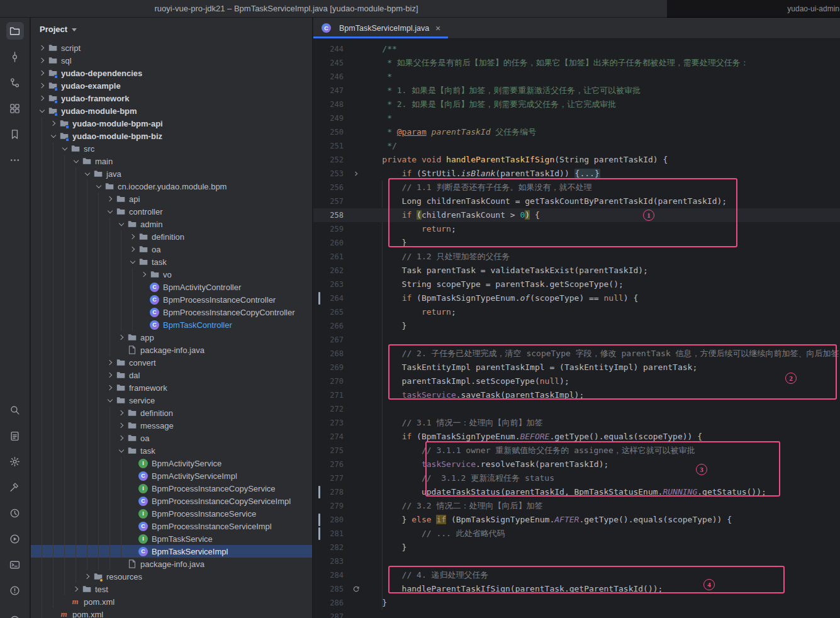  What do you see at coordinates (15, 108) in the screenshot?
I see `structure-tool-icon` at bounding box center [15, 108].